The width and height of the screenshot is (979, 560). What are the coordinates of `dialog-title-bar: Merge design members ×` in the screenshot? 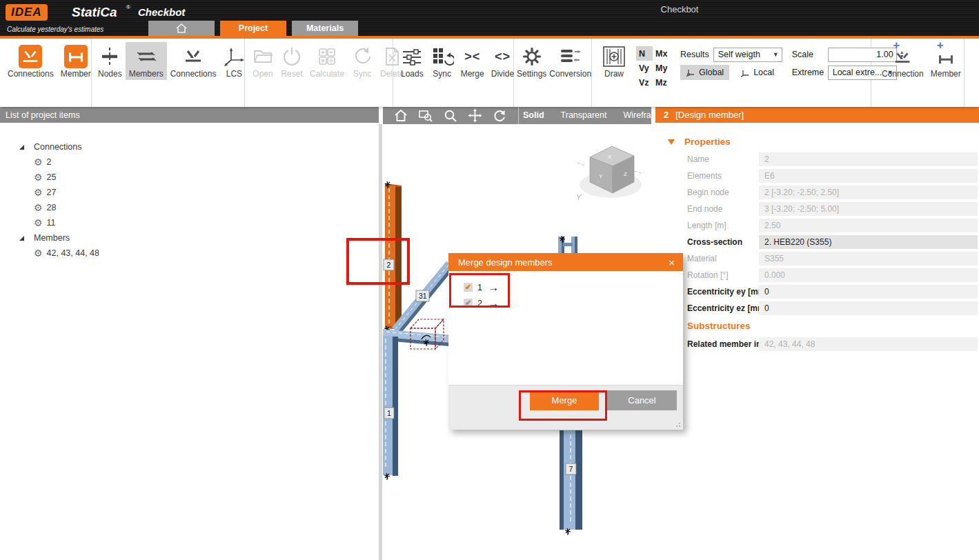 It's located at (566, 262).